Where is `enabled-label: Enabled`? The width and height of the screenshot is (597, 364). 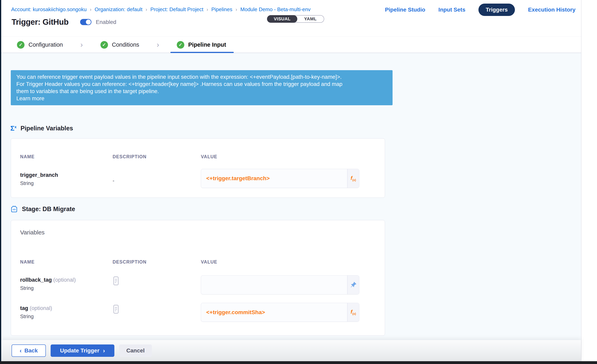
enabled-label: Enabled is located at coordinates (106, 22).